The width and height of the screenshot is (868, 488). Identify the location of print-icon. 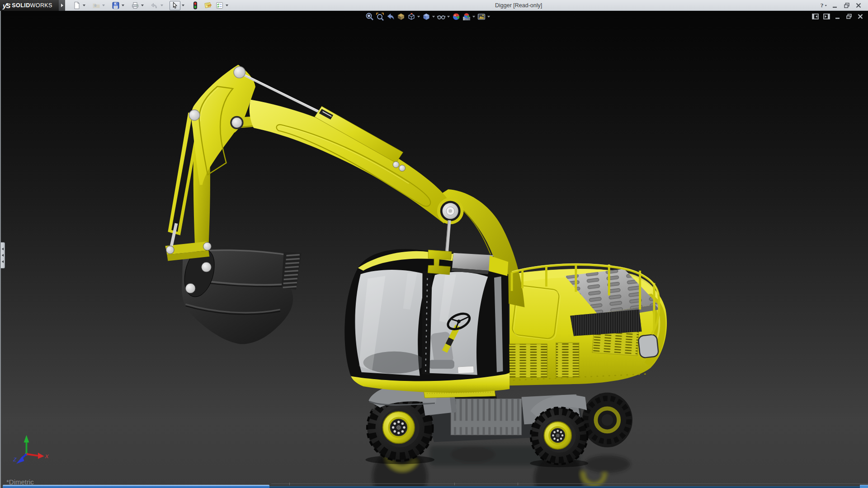
(135, 5).